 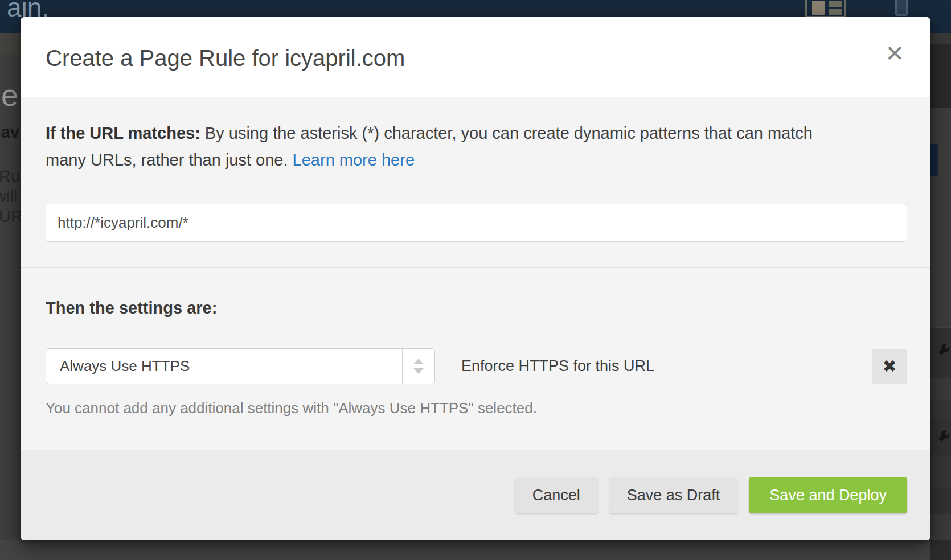 What do you see at coordinates (674, 495) in the screenshot?
I see `save-as-draft-button: Save as Draft` at bounding box center [674, 495].